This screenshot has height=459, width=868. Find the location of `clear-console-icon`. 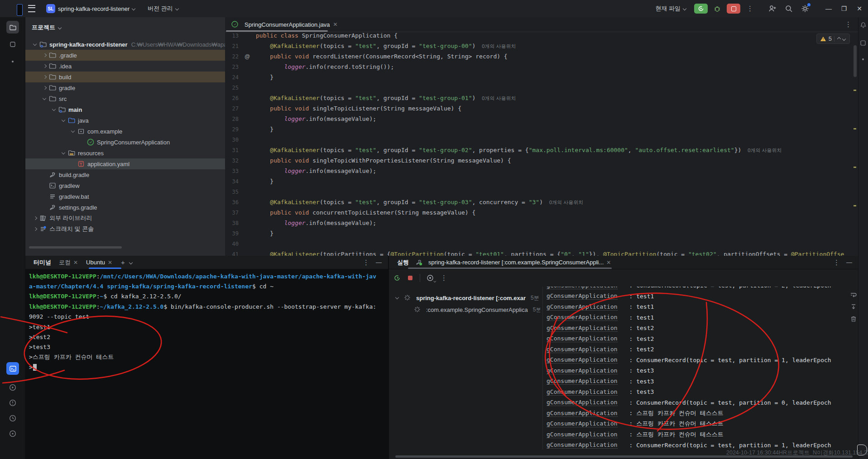

clear-console-icon is located at coordinates (854, 319).